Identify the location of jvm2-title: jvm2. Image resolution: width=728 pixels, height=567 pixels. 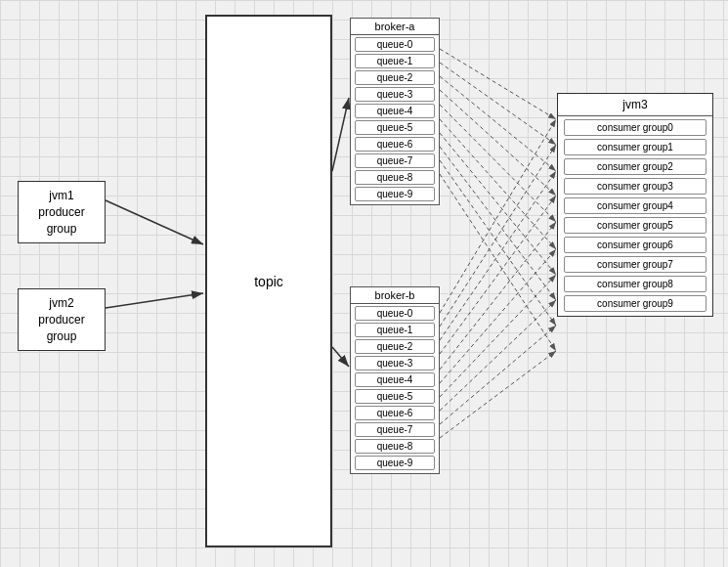
(62, 303).